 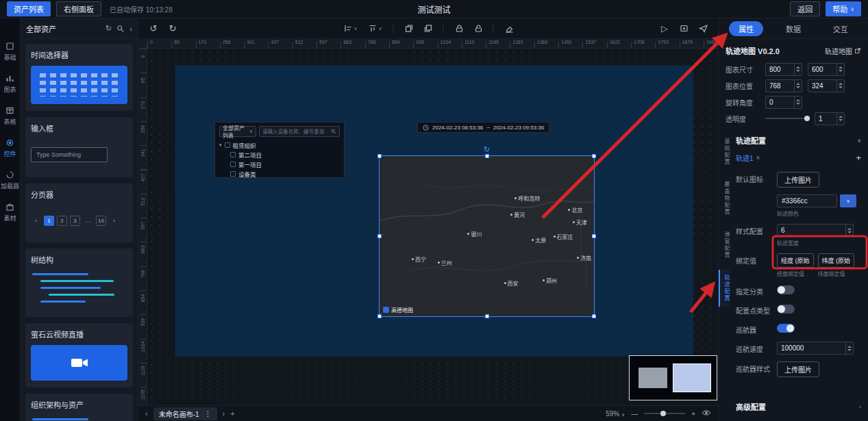 What do you see at coordinates (185, 413) in the screenshot?
I see `canvas-tab: 未命名画布-1 ⋮` at bounding box center [185, 413].